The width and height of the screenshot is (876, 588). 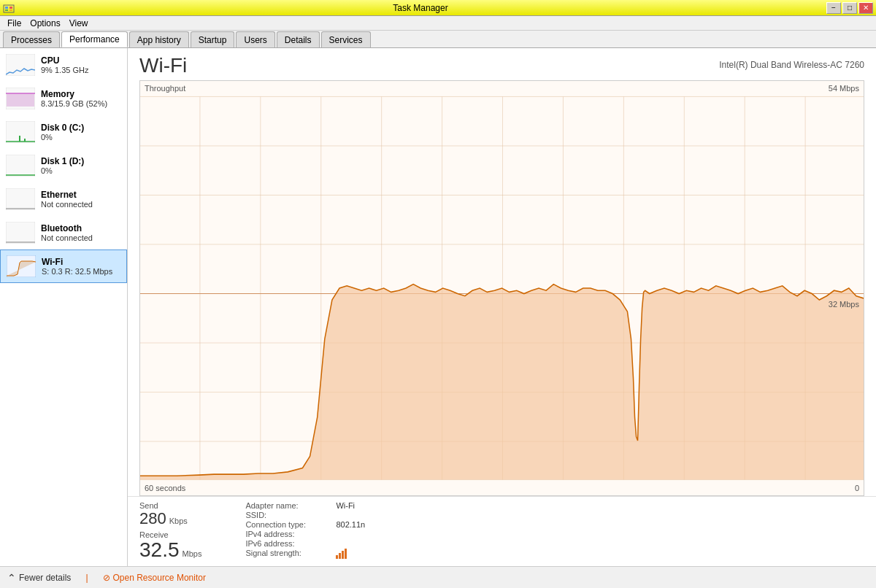 What do you see at coordinates (791, 62) in the screenshot?
I see `detail-adapter: Intel(R) Dual Band Wireless-AC 7260` at bounding box center [791, 62].